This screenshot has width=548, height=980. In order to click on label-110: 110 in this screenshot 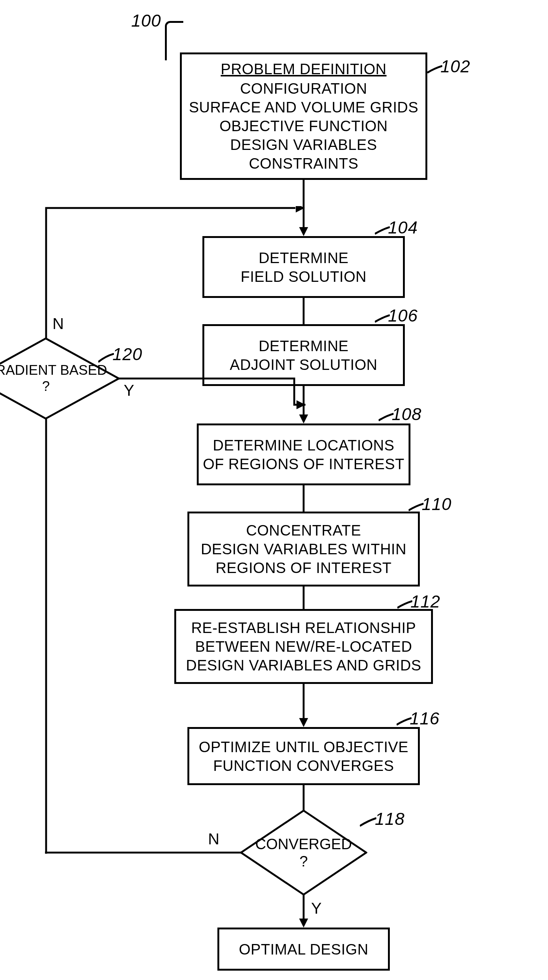, I will do `click(437, 504)`.